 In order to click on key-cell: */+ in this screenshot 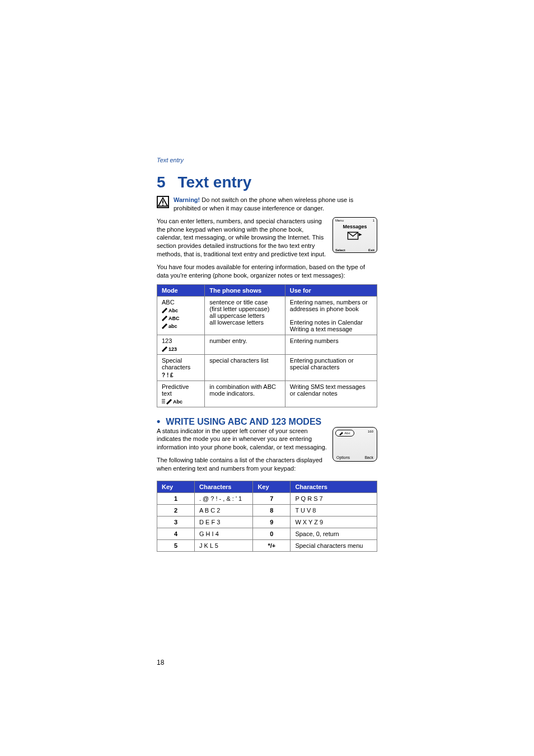, I will do `click(272, 545)`.